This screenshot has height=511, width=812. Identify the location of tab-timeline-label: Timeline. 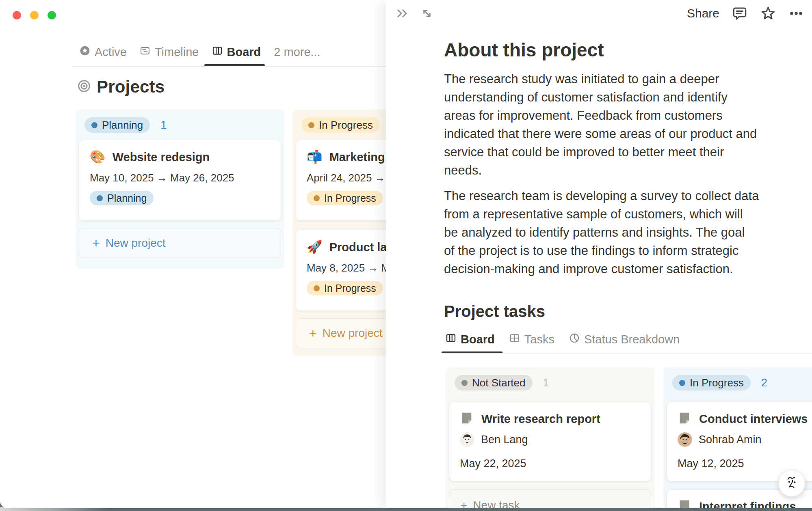
(177, 52).